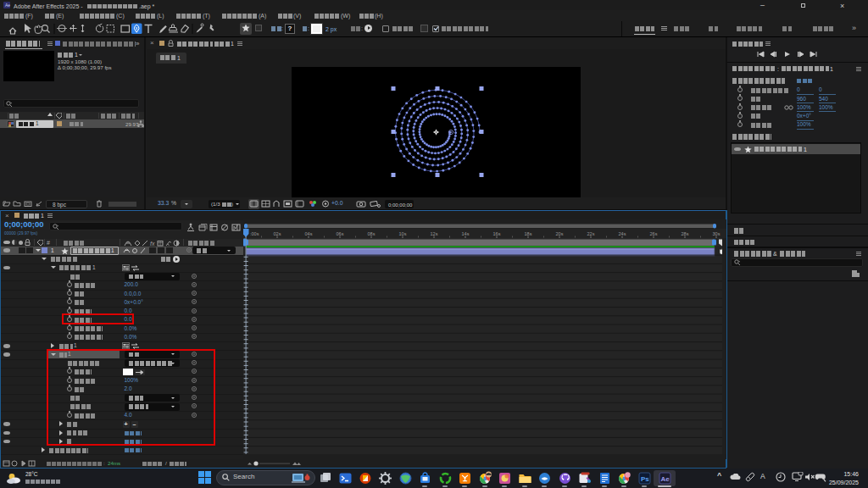 The width and height of the screenshot is (868, 488). What do you see at coordinates (592, 234) in the screenshot?
I see `svg-text: 22s` at bounding box center [592, 234].